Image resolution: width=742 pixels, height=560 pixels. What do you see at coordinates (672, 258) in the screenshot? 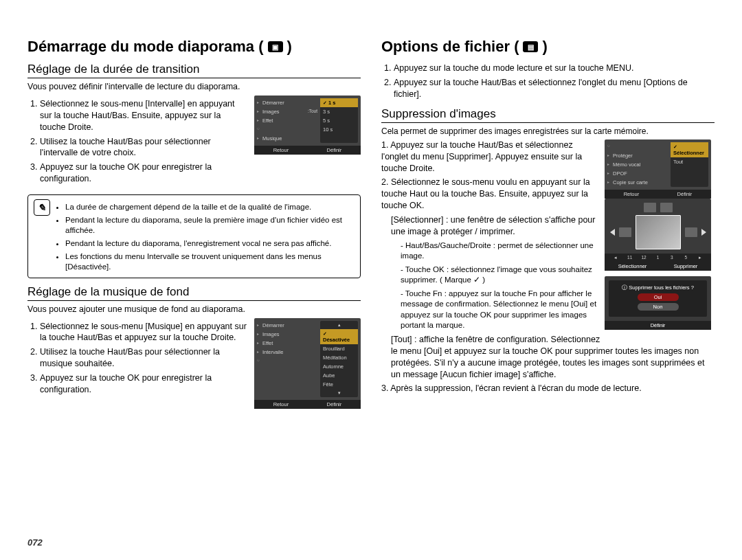
I see `num-3: 3` at bounding box center [672, 258].